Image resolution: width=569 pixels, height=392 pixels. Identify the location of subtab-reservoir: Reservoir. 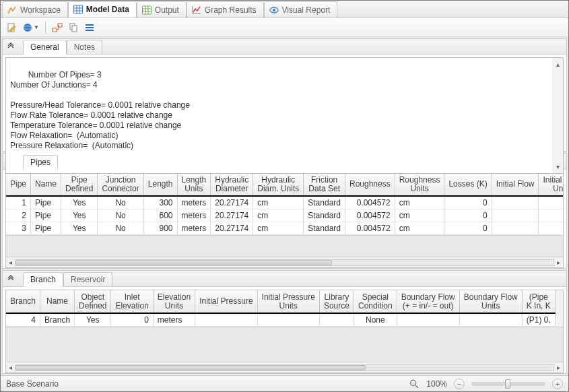
(88, 279).